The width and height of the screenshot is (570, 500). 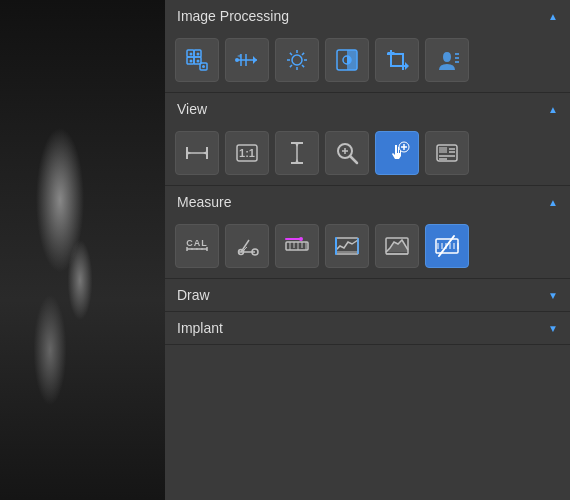 I want to click on invert-icon, so click(x=347, y=60).